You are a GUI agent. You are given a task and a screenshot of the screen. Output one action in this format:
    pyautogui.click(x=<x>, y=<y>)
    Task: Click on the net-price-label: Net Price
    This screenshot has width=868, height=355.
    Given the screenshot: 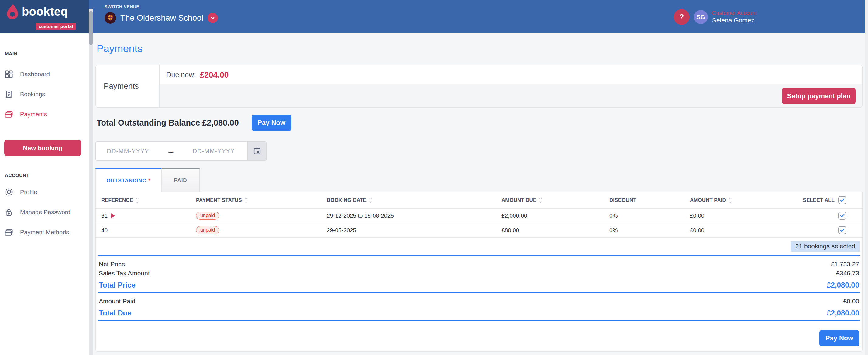 What is the action you would take?
    pyautogui.click(x=112, y=264)
    